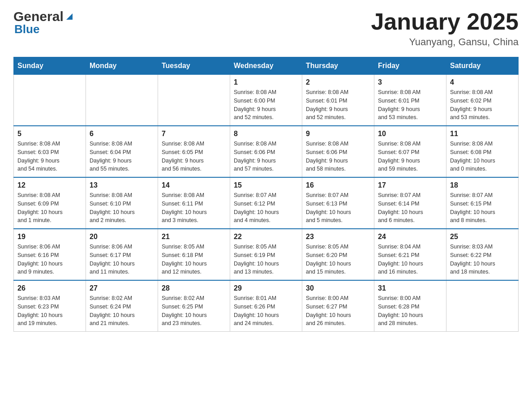 The image size is (532, 411). What do you see at coordinates (50, 134) in the screenshot?
I see `day-number: 5` at bounding box center [50, 134].